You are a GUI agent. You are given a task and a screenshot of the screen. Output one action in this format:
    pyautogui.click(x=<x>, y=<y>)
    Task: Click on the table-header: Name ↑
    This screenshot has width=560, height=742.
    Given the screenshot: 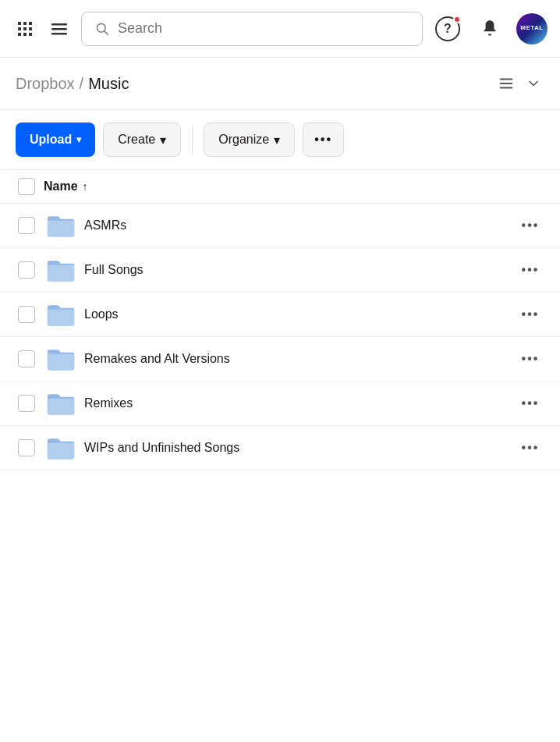 What is the action you would take?
    pyautogui.click(x=280, y=187)
    